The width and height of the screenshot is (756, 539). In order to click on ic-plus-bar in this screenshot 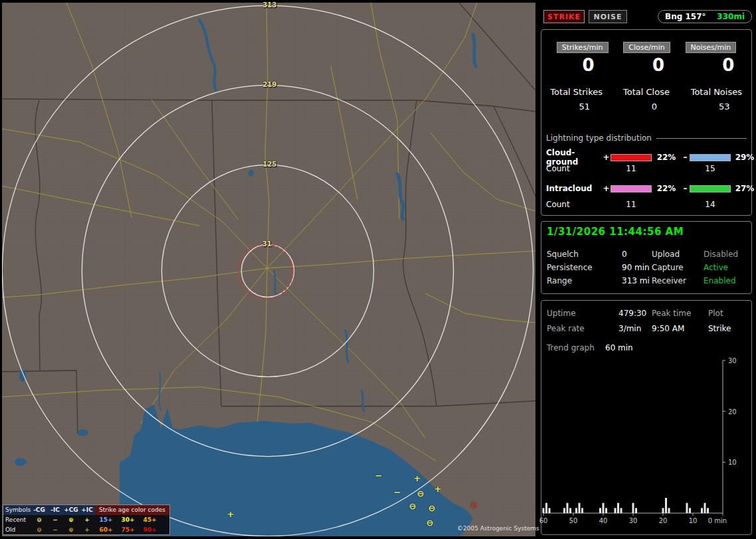, I will do `click(631, 189)`.